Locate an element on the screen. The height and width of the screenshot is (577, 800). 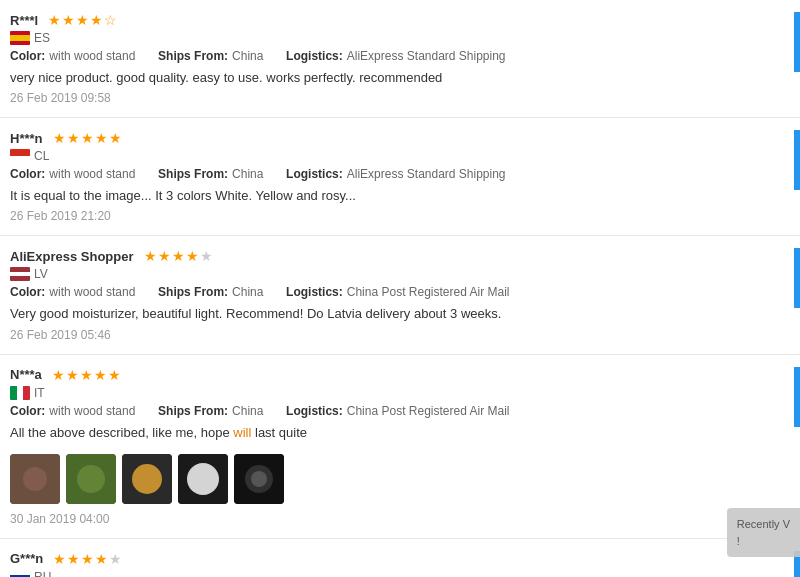
star-rating: ★ ★ ★ ★ ☆ is located at coordinates (82, 20).